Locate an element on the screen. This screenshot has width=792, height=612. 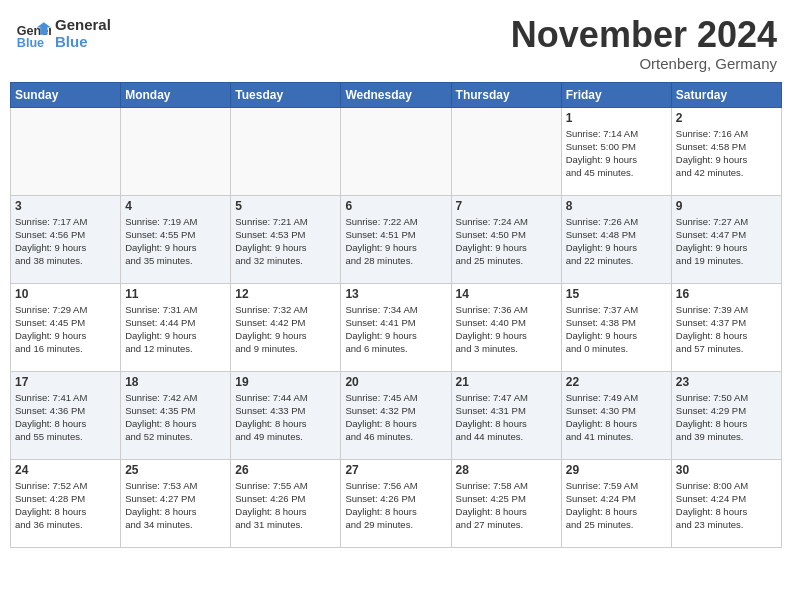
calendar-cell: 30Sunrise: 8:00 AM Sunset: 4:24 PM Dayli… is located at coordinates (726, 503).